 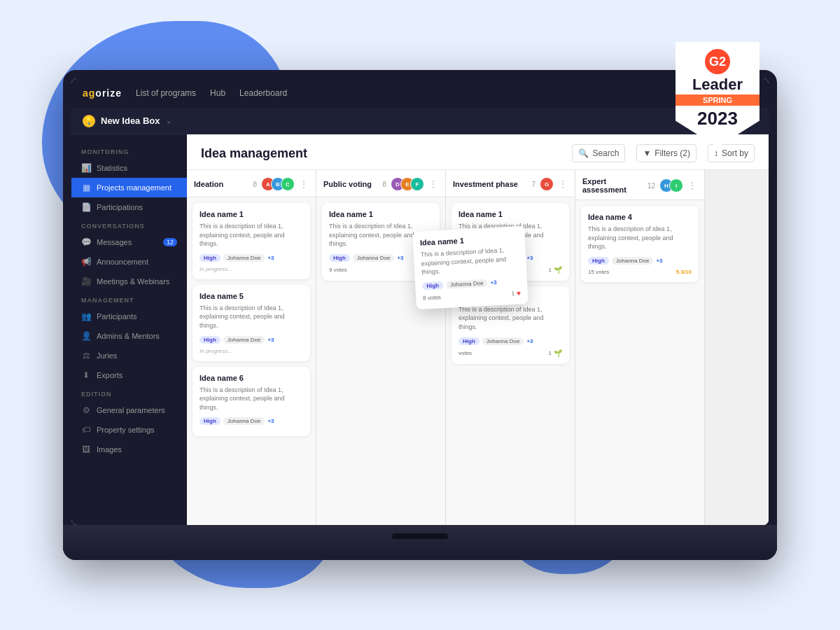 What do you see at coordinates (684, 272) in the screenshot?
I see `vote-score: 5.3/10` at bounding box center [684, 272].